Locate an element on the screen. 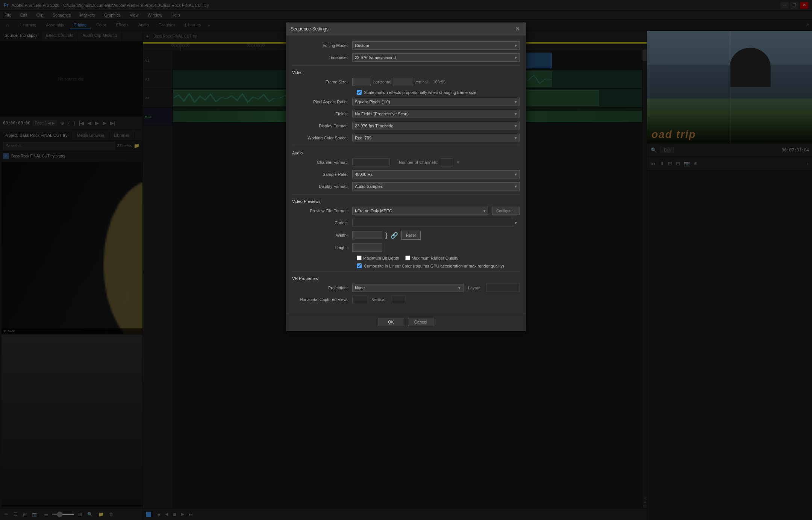 Image resolution: width=812 pixels, height=520 pixels. dialog-title-bar: Sequence Settings ✕ is located at coordinates (406, 29).